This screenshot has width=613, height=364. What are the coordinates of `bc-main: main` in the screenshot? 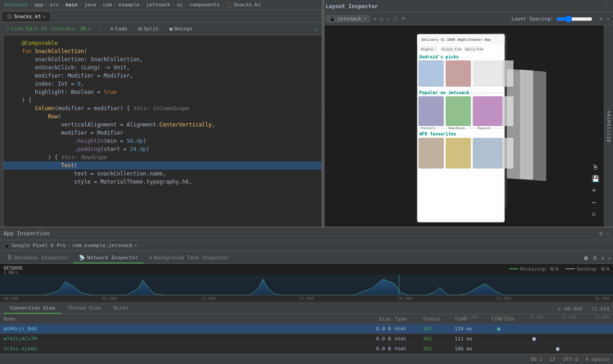 It's located at (72, 5).